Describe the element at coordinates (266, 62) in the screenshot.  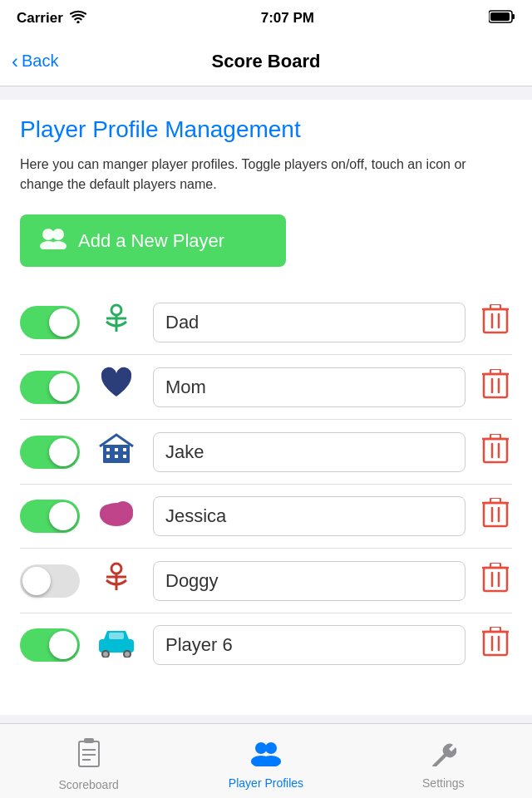
I see `nav-bar: ‹ Back Score Board` at that location.